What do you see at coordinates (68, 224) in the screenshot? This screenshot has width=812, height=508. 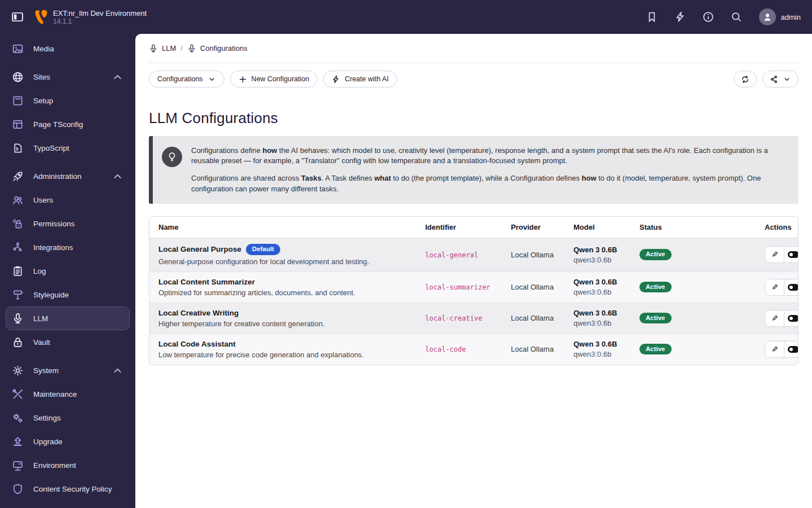 I see `sidebar-item-permissions: Permissions` at bounding box center [68, 224].